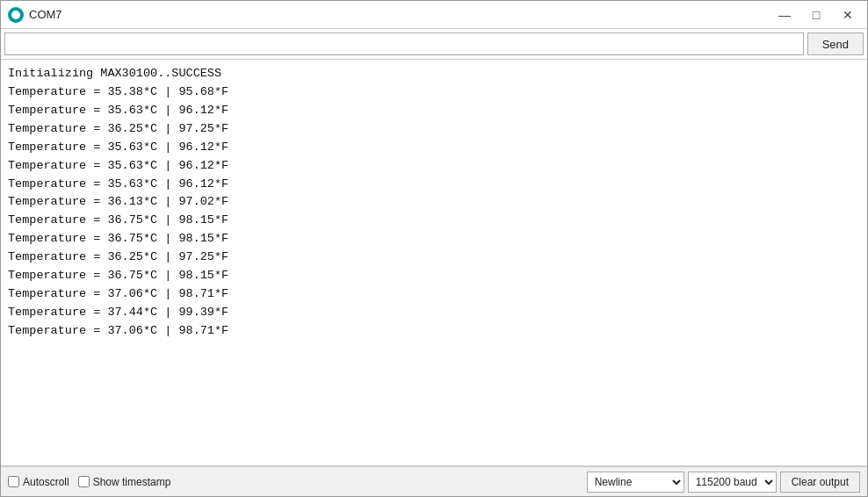 The height and width of the screenshot is (497, 868). Describe the element at coordinates (14, 481) in the screenshot. I see `autoscroll-checkbox` at that location.